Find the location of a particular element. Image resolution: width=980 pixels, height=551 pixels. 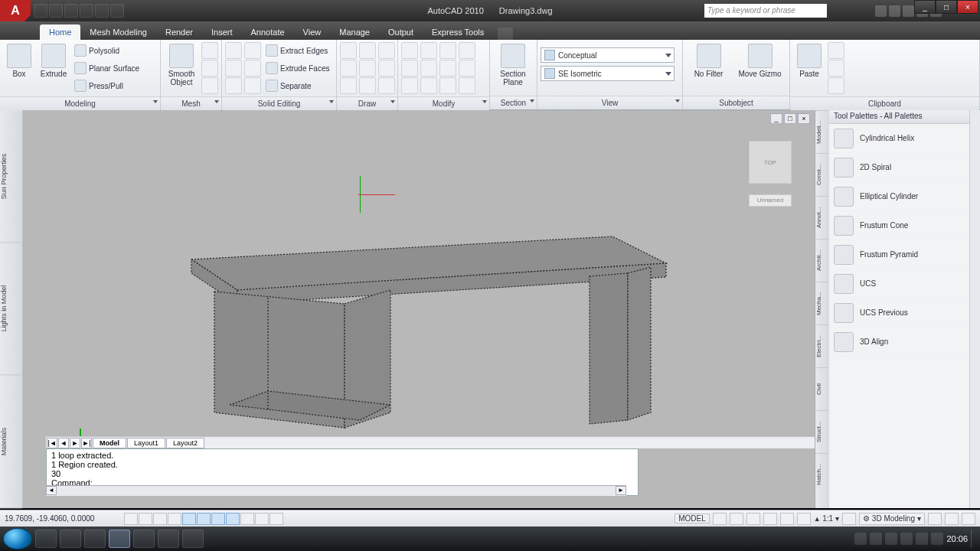

start-button is located at coordinates (18, 539).